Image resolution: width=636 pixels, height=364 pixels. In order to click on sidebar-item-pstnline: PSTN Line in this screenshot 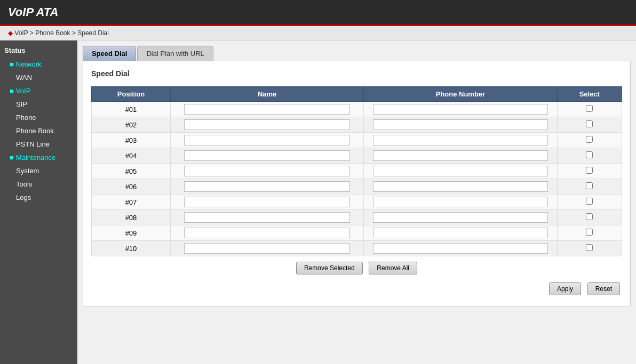, I will do `click(38, 144)`.